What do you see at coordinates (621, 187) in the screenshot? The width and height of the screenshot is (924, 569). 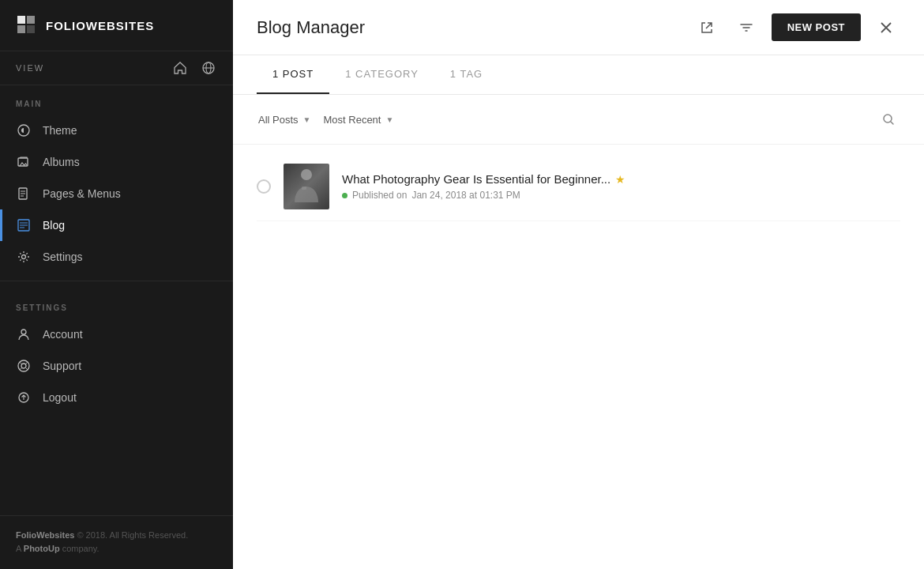 I see `post-info: What Photography Gear Is Essential for B…` at bounding box center [621, 187].